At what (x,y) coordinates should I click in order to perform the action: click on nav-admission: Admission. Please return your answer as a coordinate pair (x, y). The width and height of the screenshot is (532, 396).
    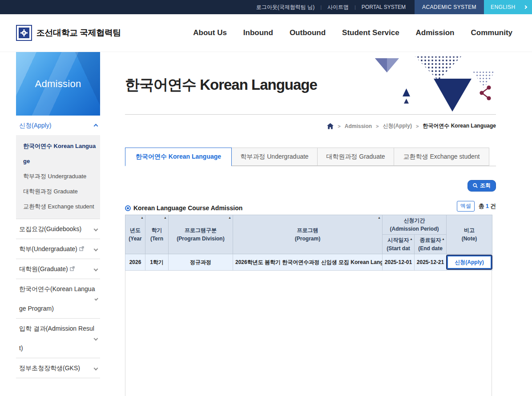
    Looking at the image, I should click on (435, 33).